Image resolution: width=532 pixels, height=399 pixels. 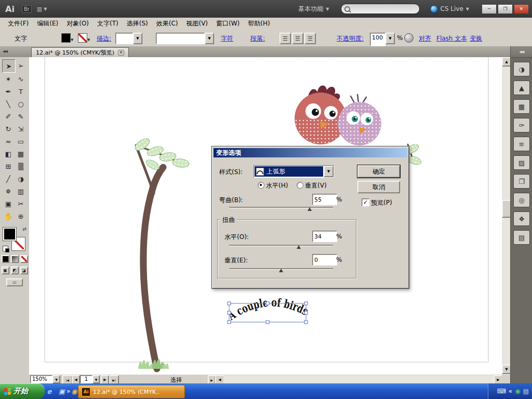 I want to click on direct-selection-tool: ➢, so click(x=21, y=65).